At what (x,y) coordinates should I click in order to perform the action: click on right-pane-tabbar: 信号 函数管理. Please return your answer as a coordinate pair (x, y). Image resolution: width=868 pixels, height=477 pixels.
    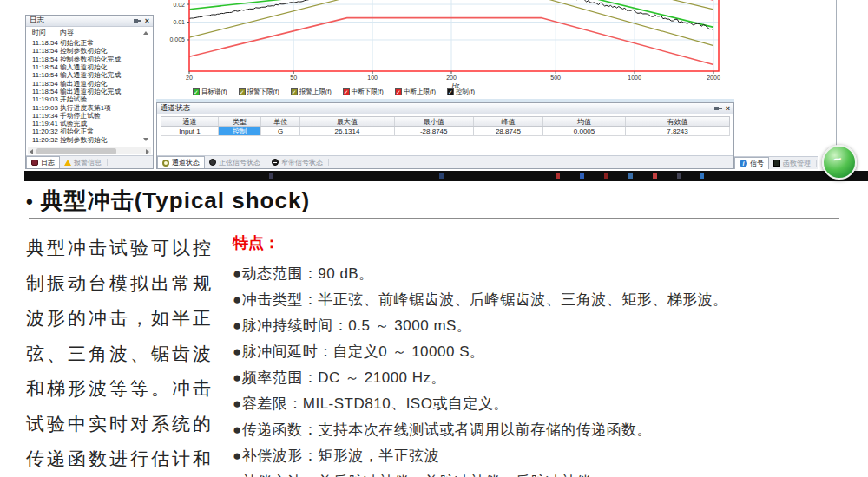
    Looking at the image, I should click on (776, 163).